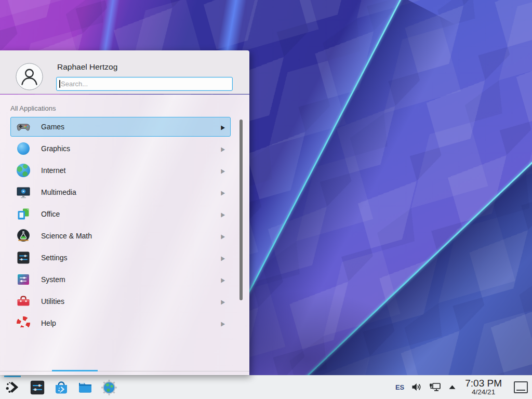  I want to click on digital-clock: 7:03 PM 4/24/21, so click(483, 387).